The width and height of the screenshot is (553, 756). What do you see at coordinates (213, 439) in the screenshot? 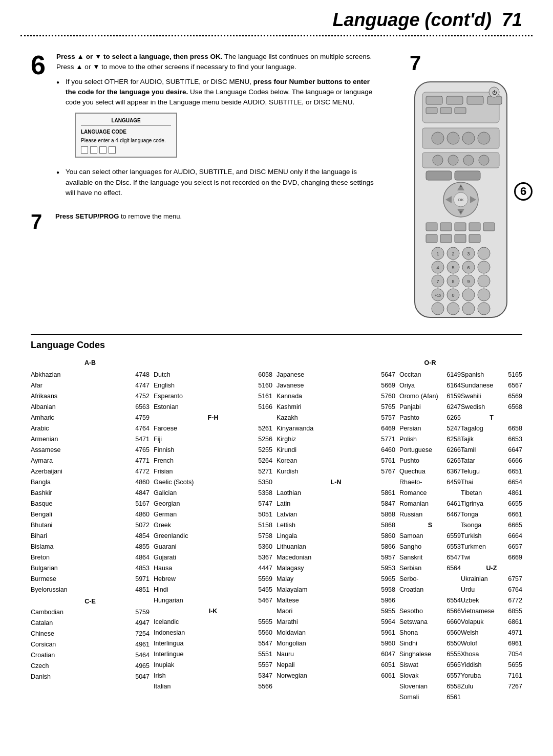
I see `lang-entry: Fiji5256` at bounding box center [213, 439].